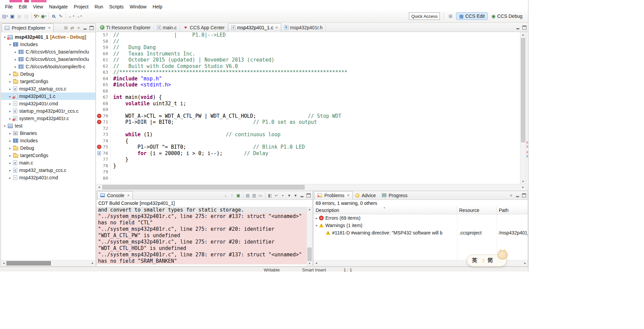 Image resolution: width=644 pixels, height=329 pixels. I want to click on info-mark, so click(527, 156).